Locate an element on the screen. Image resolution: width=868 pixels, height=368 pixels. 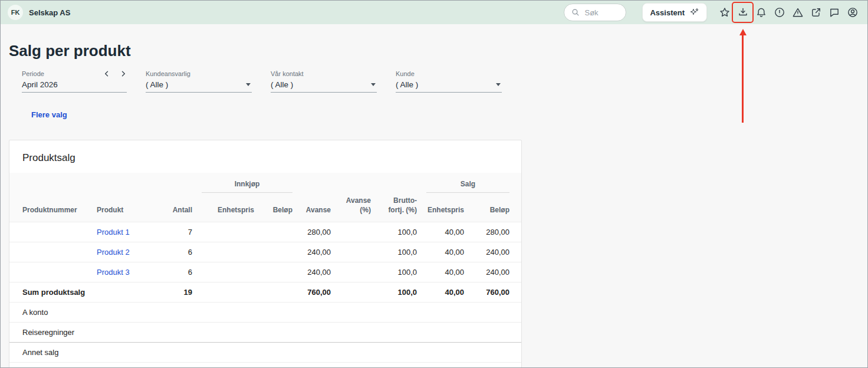
filter-periode: Periode April 2026 is located at coordinates (74, 81).